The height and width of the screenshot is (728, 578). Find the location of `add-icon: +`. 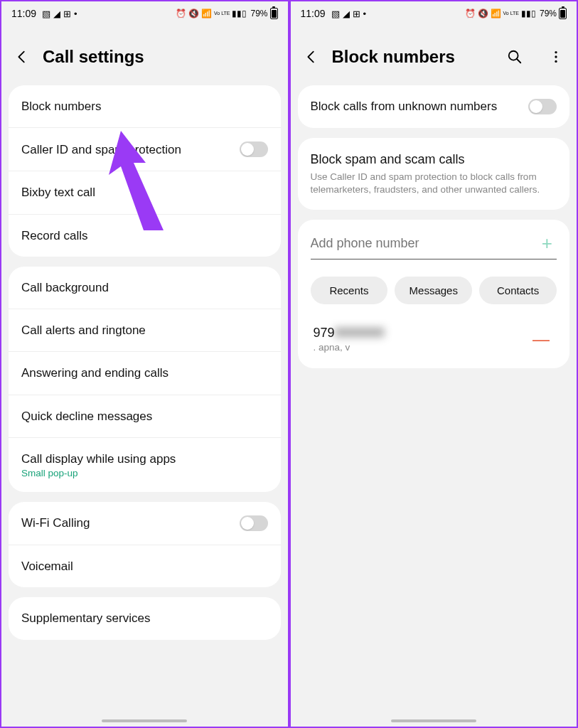

add-icon: + is located at coordinates (547, 243).